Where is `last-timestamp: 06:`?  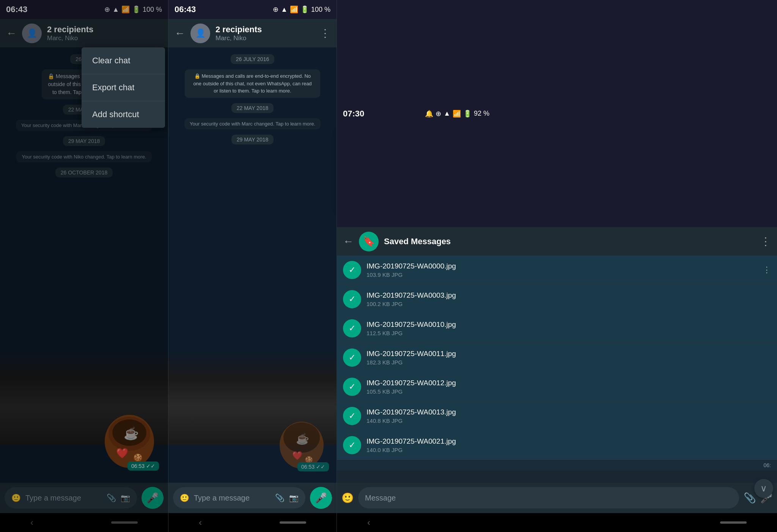 last-timestamp: 06: is located at coordinates (557, 465).